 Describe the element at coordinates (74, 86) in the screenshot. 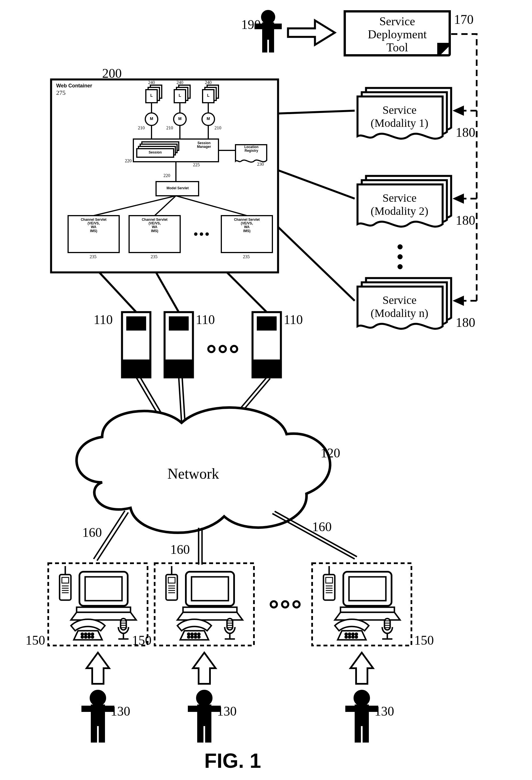

I see `web-container-title: Web Container` at that location.